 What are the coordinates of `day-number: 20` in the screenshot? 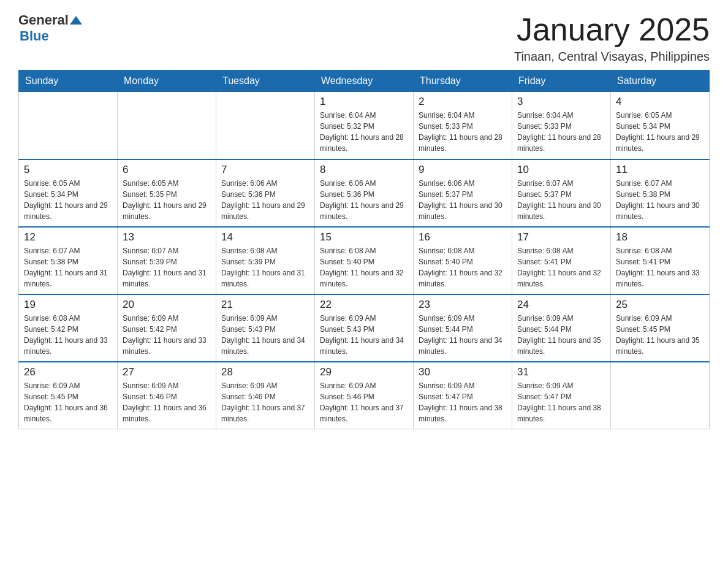 It's located at (167, 305).